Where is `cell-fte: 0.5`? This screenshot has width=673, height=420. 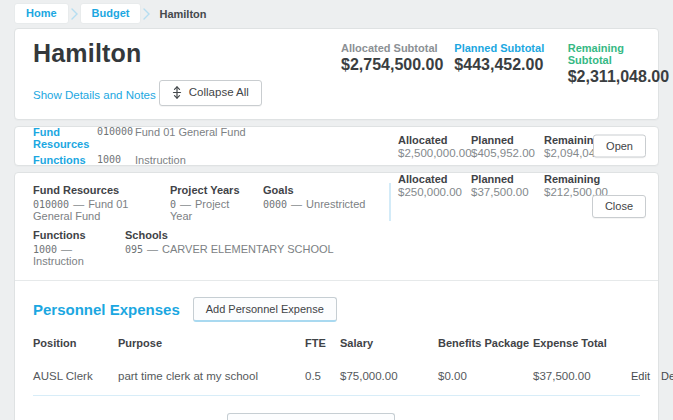 cell-fte: 0.5 is located at coordinates (322, 376).